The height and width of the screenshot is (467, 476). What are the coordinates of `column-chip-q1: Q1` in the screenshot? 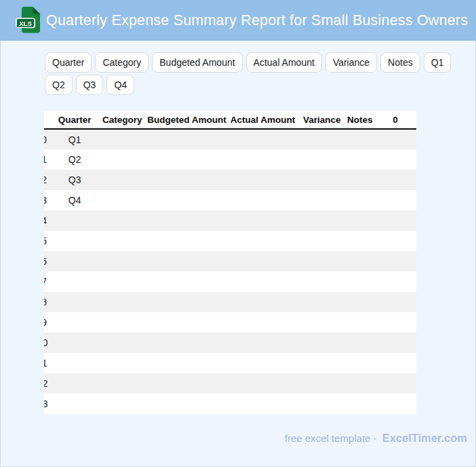 It's located at (438, 62).